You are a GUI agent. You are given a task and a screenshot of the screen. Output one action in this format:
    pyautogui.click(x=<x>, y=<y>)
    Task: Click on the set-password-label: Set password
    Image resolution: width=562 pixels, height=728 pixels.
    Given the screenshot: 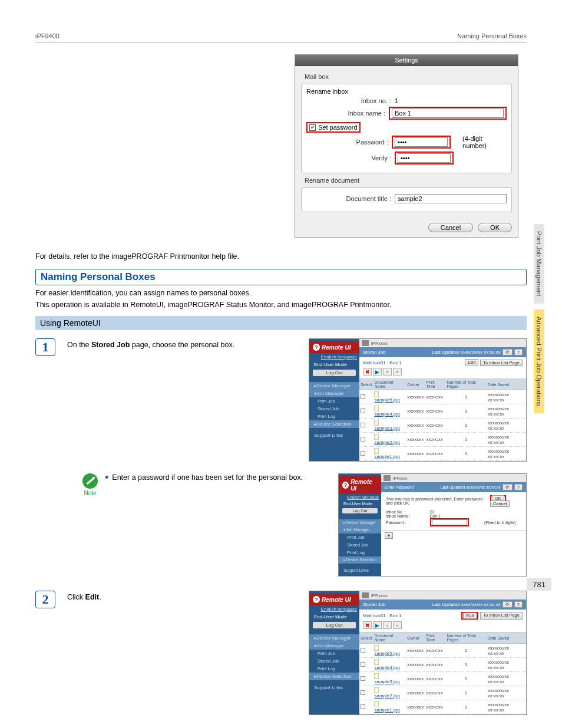 What is the action you would take?
    pyautogui.click(x=338, y=127)
    